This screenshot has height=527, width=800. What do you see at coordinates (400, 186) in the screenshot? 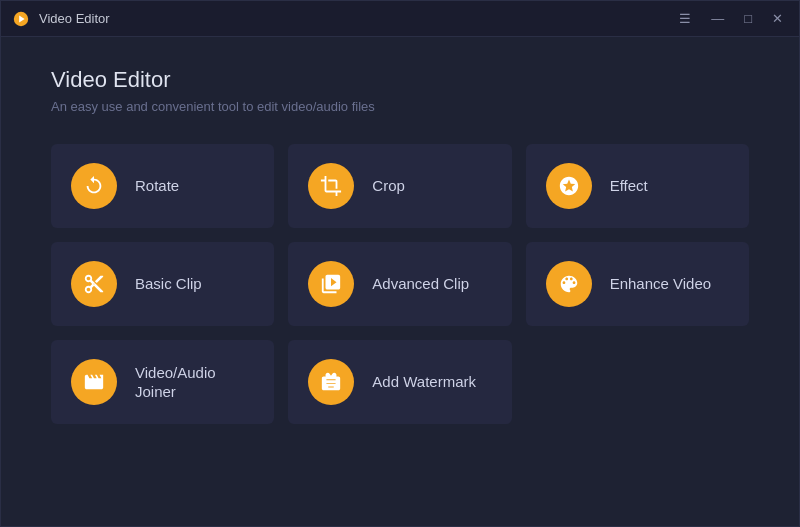
I see `crop-button: Crop` at bounding box center [400, 186].